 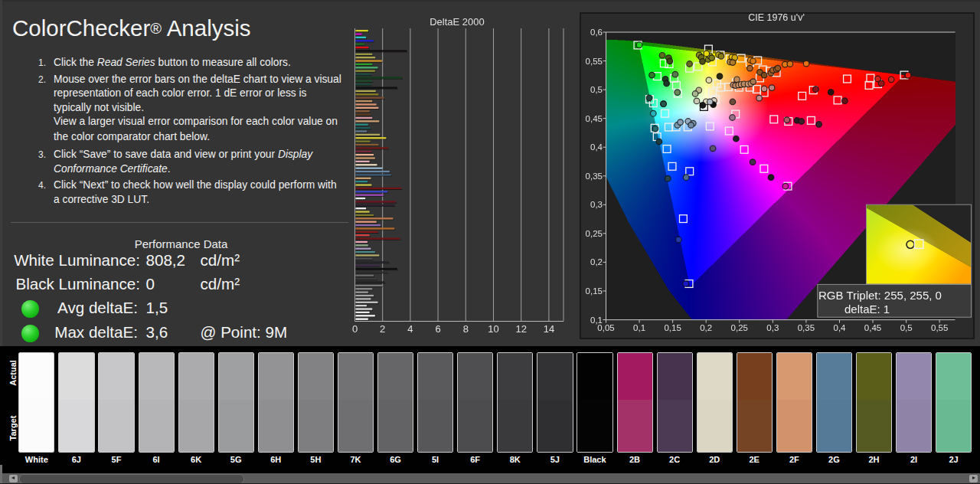 I want to click on svg-text: 2, so click(x=383, y=329).